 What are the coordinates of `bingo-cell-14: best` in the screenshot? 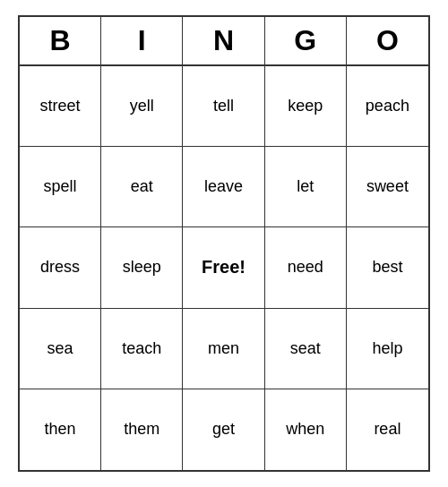 It's located at (387, 268).